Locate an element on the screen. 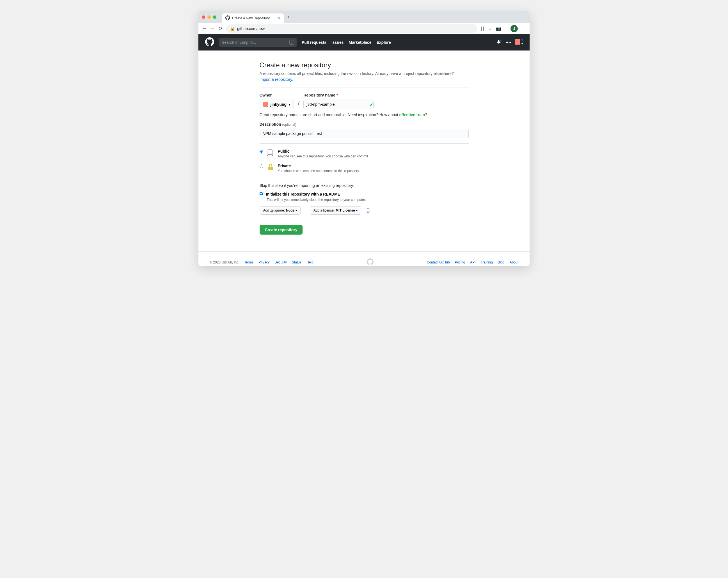 The width and height of the screenshot is (728, 578). main-content: Create a new repository A repository con… is located at coordinates (364, 145).